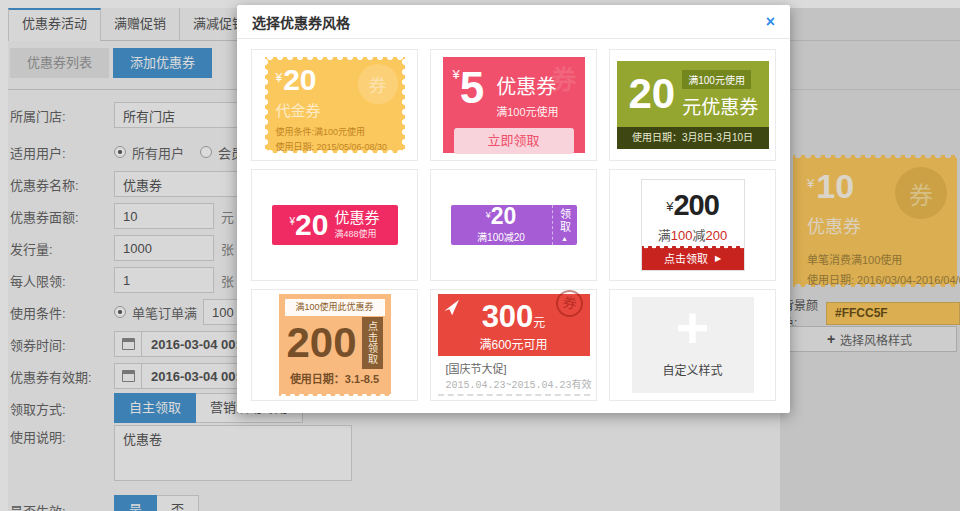  I want to click on modal-header: 选择优惠券风格 ×, so click(514, 22).